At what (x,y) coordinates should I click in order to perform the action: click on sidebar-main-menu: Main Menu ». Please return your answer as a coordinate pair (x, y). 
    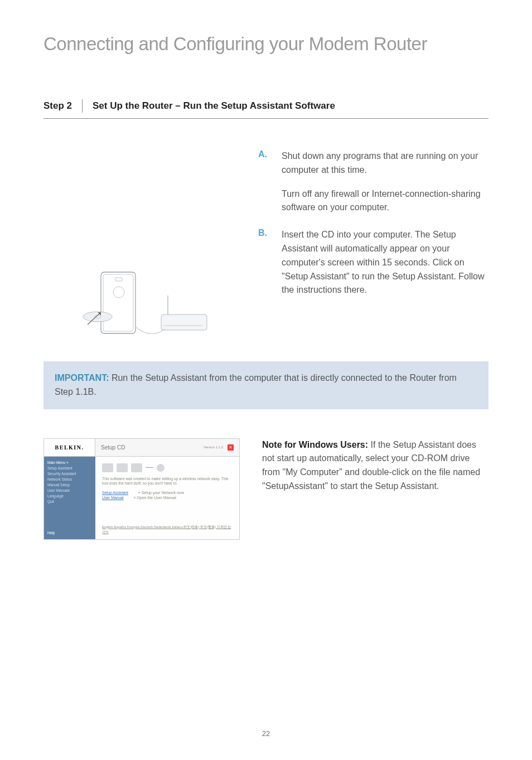
    Looking at the image, I should click on (70, 463).